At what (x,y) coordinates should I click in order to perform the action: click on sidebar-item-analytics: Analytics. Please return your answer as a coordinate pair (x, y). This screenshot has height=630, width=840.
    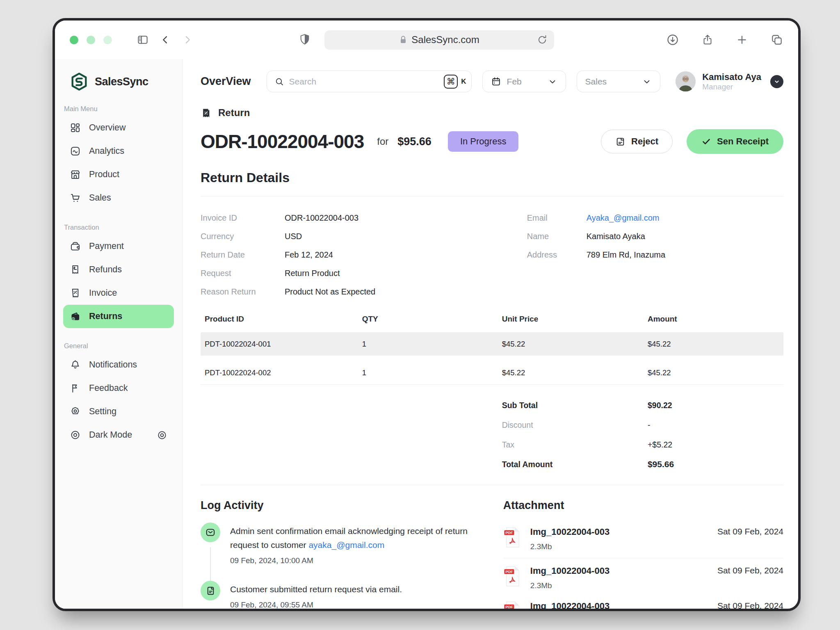
    Looking at the image, I should click on (119, 151).